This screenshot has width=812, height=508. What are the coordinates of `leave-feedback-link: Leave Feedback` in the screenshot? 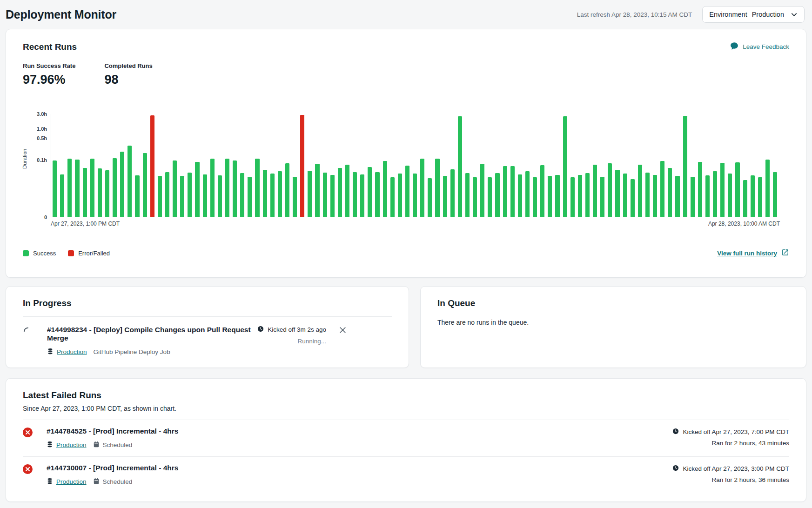 It's located at (759, 47).